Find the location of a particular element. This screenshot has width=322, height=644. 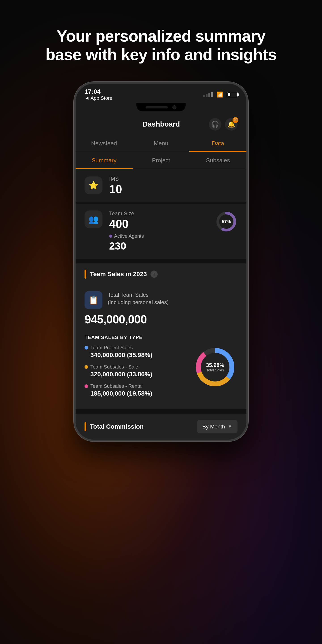

back-button: ◄ App Store is located at coordinates (98, 98).